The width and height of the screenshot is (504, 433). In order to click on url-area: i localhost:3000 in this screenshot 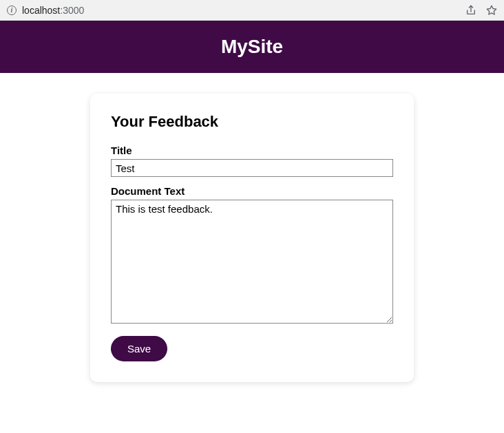, I will do `click(236, 10)`.